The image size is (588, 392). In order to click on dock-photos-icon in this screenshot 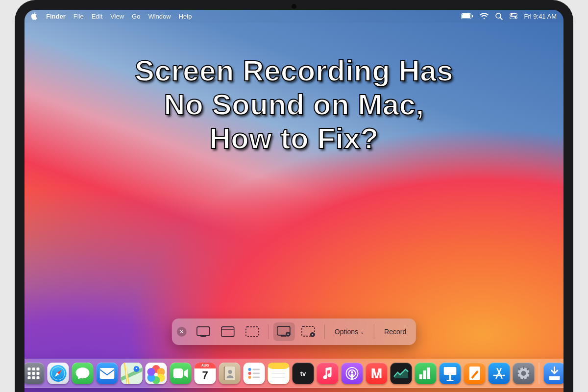, I will do `click(156, 373)`.